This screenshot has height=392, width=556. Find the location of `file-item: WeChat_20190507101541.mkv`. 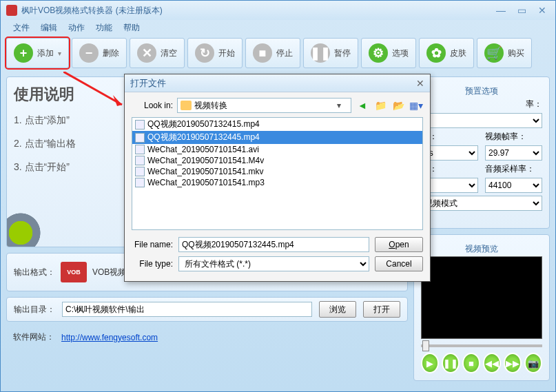

file-item: WeChat_20190507101541.mkv is located at coordinates (277, 172).